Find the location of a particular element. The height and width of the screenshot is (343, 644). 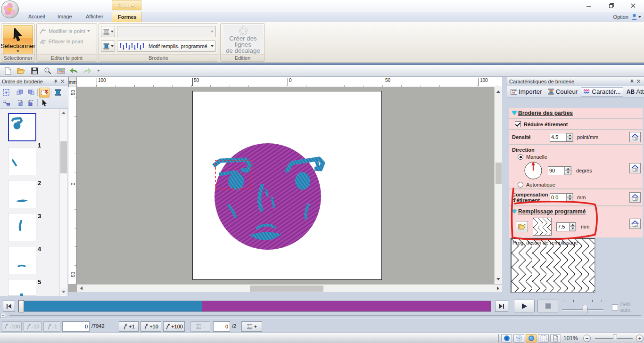

stitch-counter-input is located at coordinates (76, 327).